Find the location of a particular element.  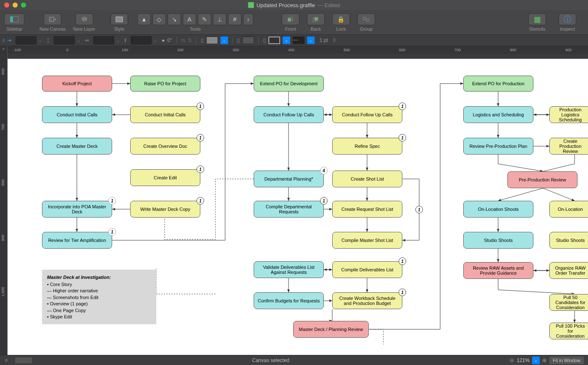

box-extend-po-dev: Extend PO for Development is located at coordinates (289, 84).